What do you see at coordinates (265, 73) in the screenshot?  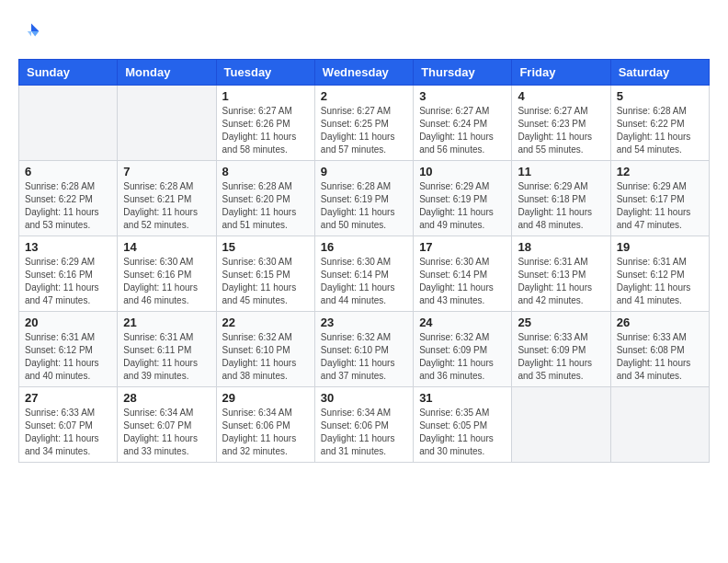 I see `weekday-header-tuesday: Tuesday` at bounding box center [265, 73].